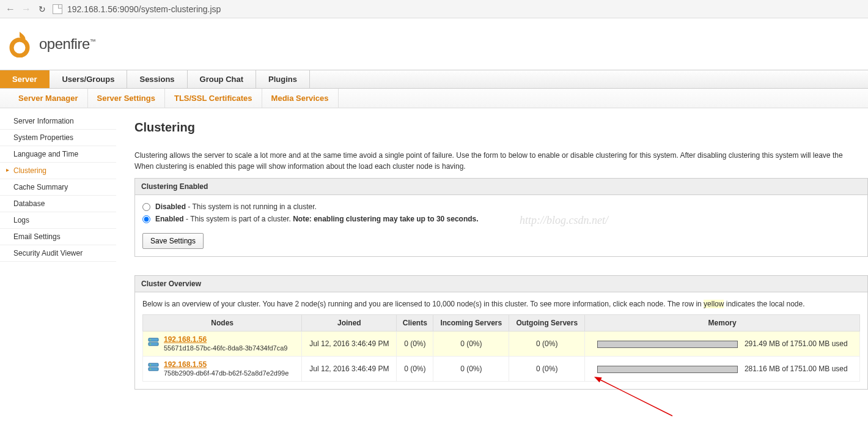 This screenshot has width=868, height=422. Describe the element at coordinates (20, 44) in the screenshot. I see `openfire-logo-icon` at that location.